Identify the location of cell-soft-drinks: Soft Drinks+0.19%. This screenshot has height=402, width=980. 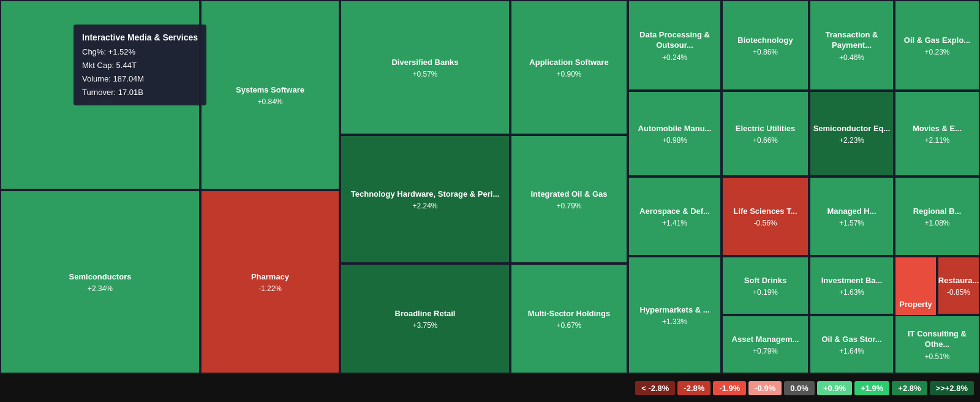
(766, 286).